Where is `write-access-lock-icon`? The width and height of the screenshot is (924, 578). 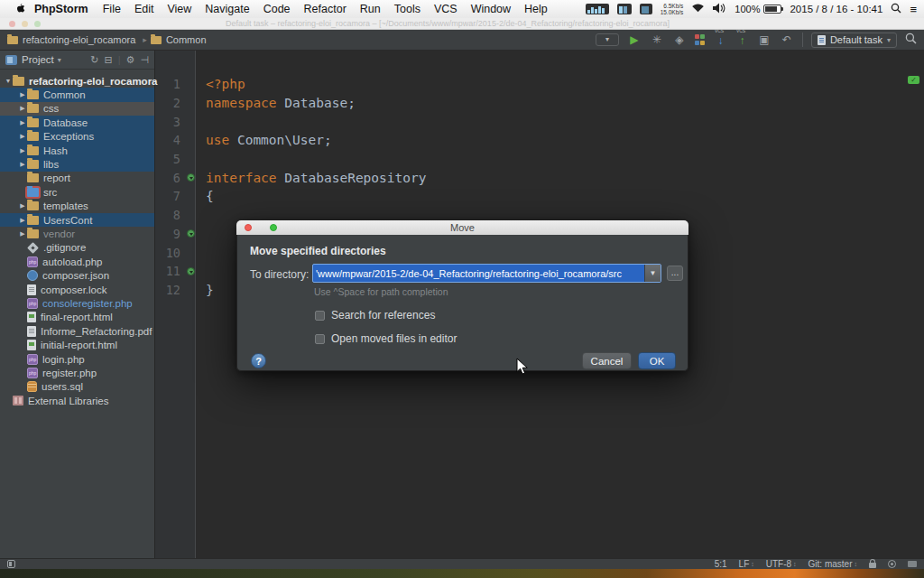
write-access-lock-icon is located at coordinates (873, 565).